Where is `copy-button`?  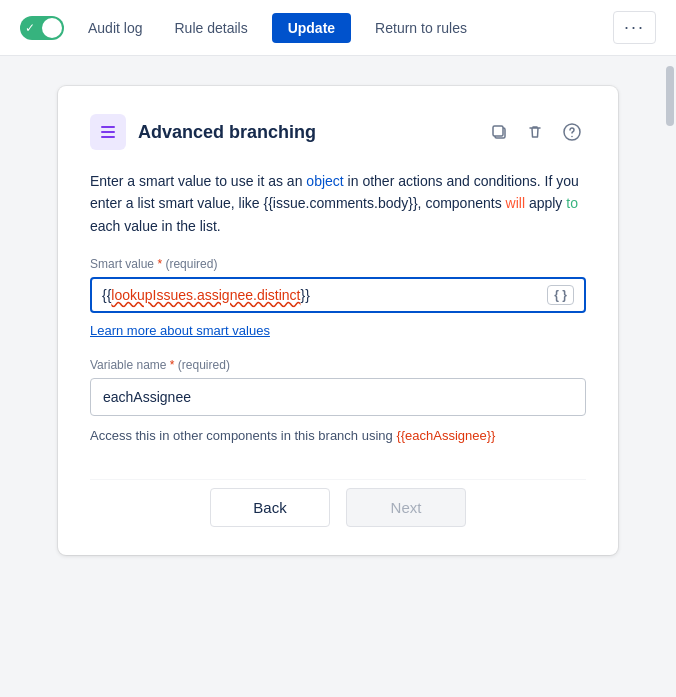 copy-button is located at coordinates (499, 132).